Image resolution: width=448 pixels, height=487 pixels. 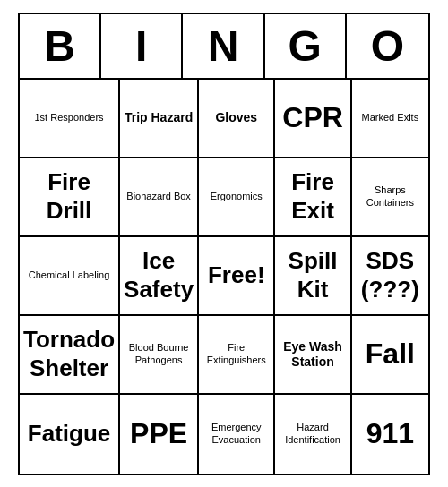 What do you see at coordinates (159, 198) in the screenshot?
I see `bingo-cell-6: Biohazard Box` at bounding box center [159, 198].